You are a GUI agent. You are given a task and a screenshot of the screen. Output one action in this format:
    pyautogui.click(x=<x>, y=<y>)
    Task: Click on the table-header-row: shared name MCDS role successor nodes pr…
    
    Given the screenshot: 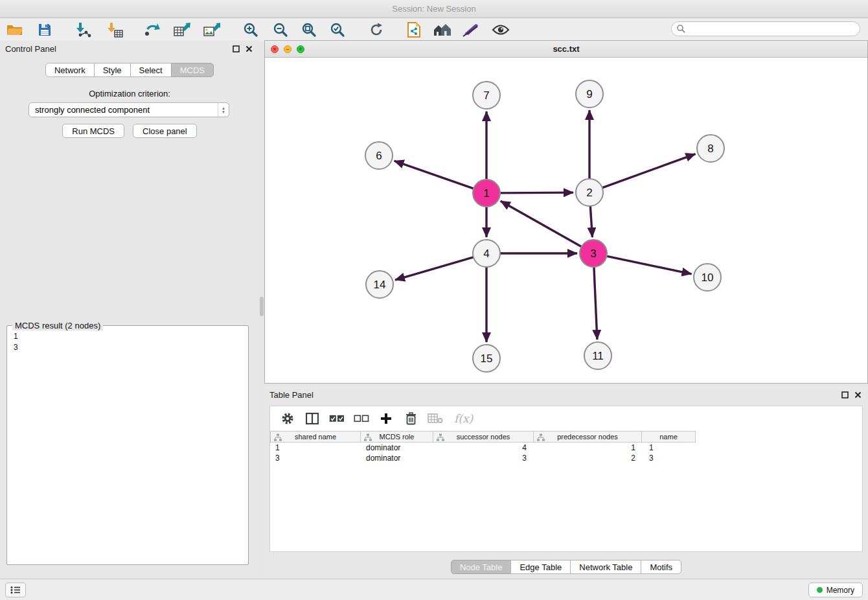 What is the action you would take?
    pyautogui.click(x=566, y=437)
    